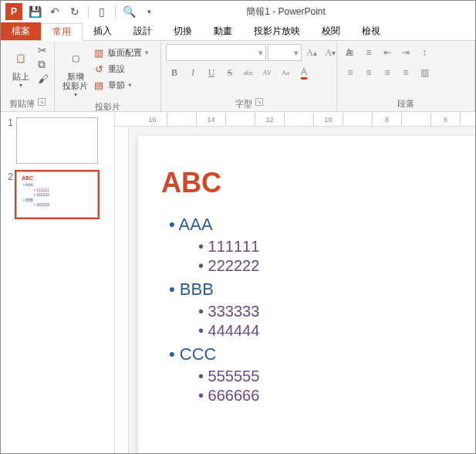  I want to click on underline-button: U, so click(211, 73).